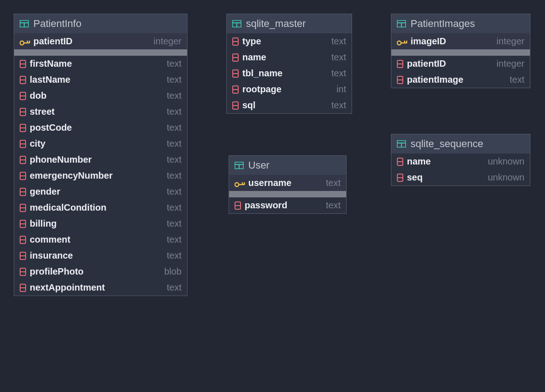  Describe the element at coordinates (289, 73) in the screenshot. I see `column-row: tbl_name text` at that location.